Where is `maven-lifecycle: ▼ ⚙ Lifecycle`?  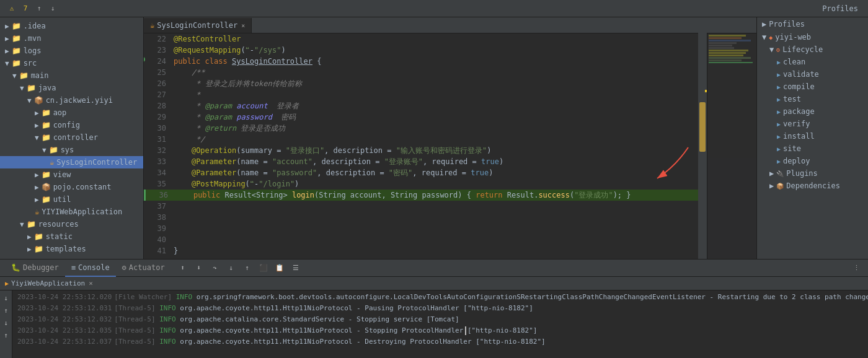
maven-lifecycle: ▼ ⚙ Lifecycle is located at coordinates (812, 50).